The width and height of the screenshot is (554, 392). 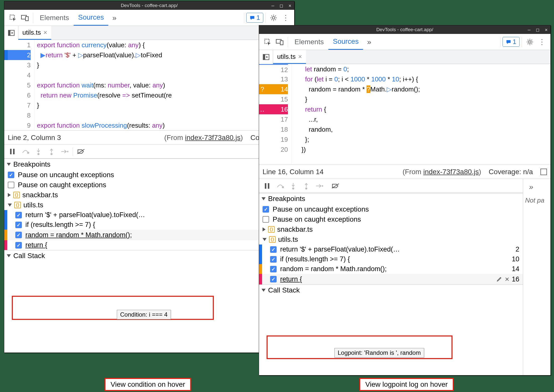 What do you see at coordinates (544, 172) in the screenshot?
I see `coverage-toggle-icon` at bounding box center [544, 172].